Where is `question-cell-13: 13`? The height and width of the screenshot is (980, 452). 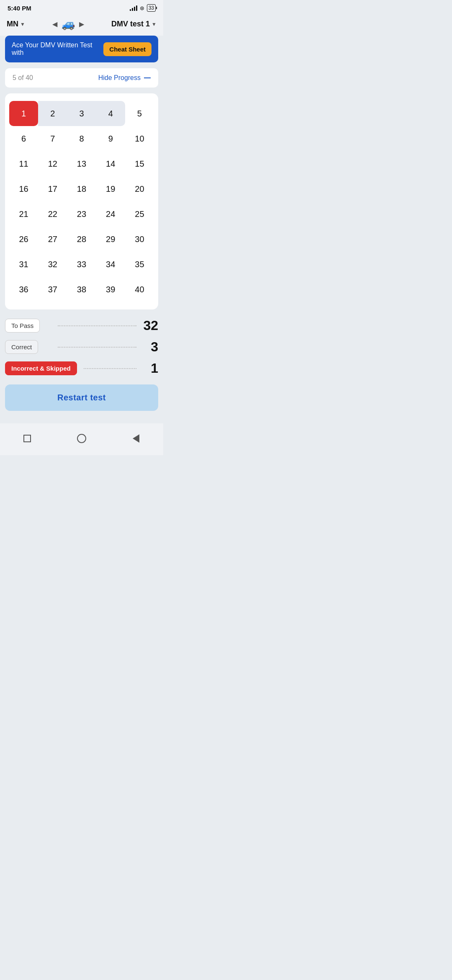
question-cell-13: 13 is located at coordinates (81, 164).